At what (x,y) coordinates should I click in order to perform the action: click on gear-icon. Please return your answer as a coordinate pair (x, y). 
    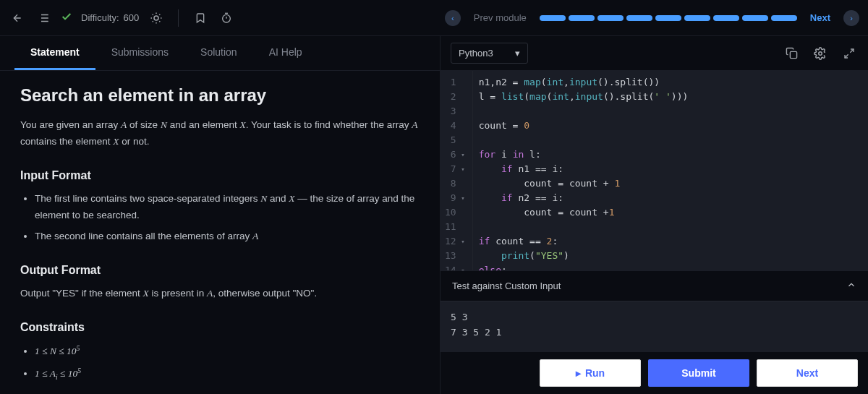
    Looking at the image, I should click on (820, 53).